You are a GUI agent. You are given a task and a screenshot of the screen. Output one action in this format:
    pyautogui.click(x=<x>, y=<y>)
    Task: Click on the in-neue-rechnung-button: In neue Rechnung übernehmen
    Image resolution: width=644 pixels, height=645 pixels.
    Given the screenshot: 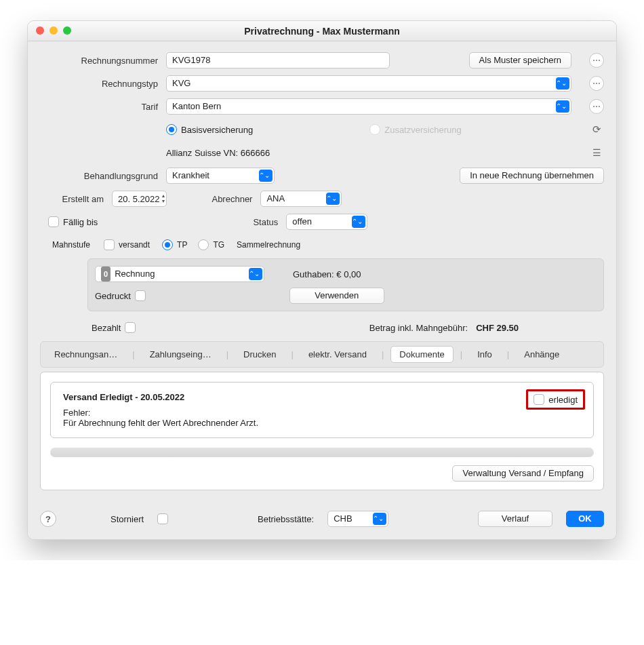 What is the action you would take?
    pyautogui.click(x=531, y=176)
    